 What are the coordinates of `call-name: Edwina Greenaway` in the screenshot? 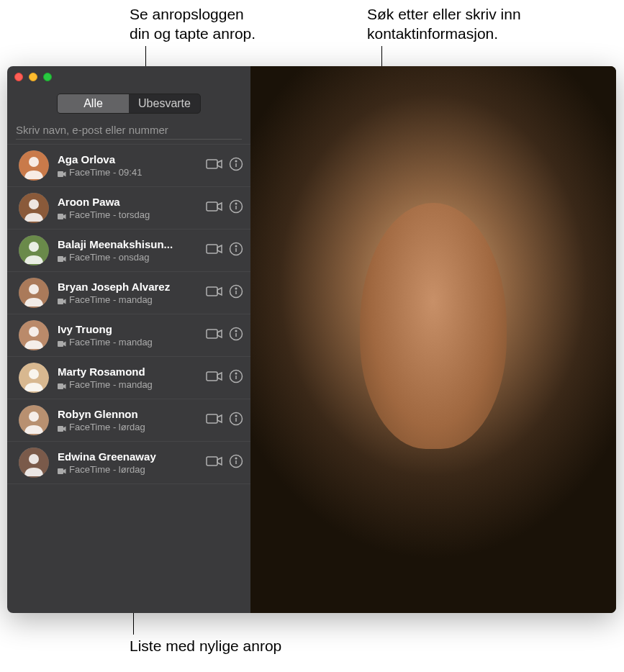 It's located at (127, 456).